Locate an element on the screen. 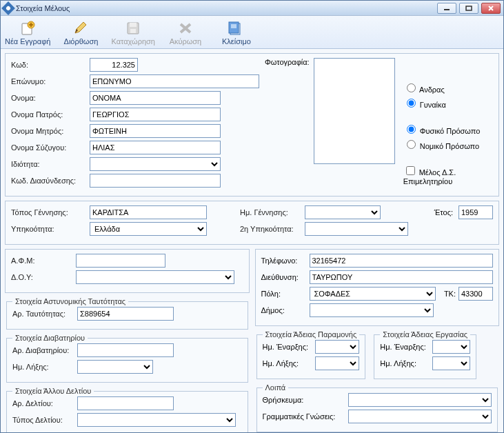 This screenshot has height=433, width=504. phone-label: Τηλέφωνο: is located at coordinates (284, 261).